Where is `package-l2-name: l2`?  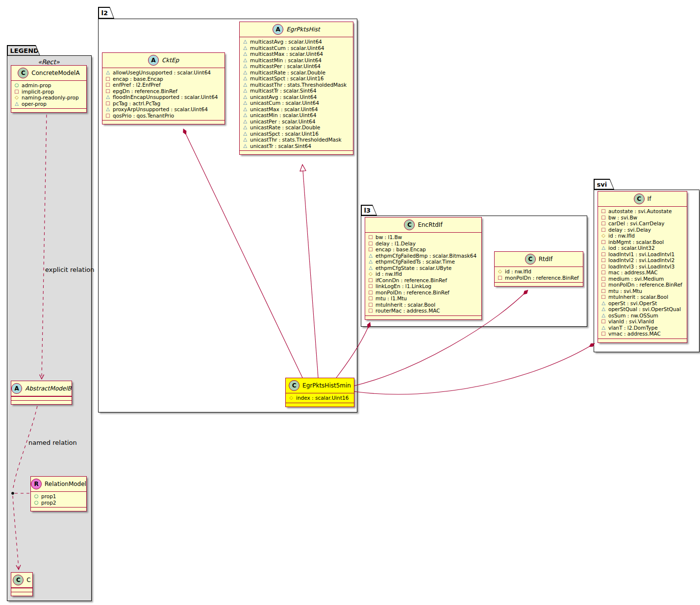
package-l2-name: l2 is located at coordinates (105, 13).